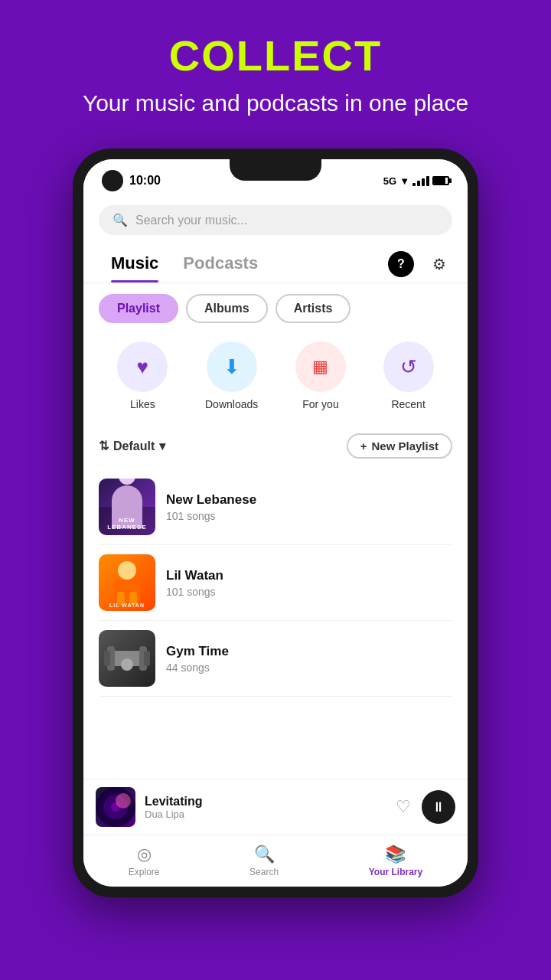  What do you see at coordinates (142, 376) in the screenshot?
I see `quick-likes: ♥ Likes` at bounding box center [142, 376].